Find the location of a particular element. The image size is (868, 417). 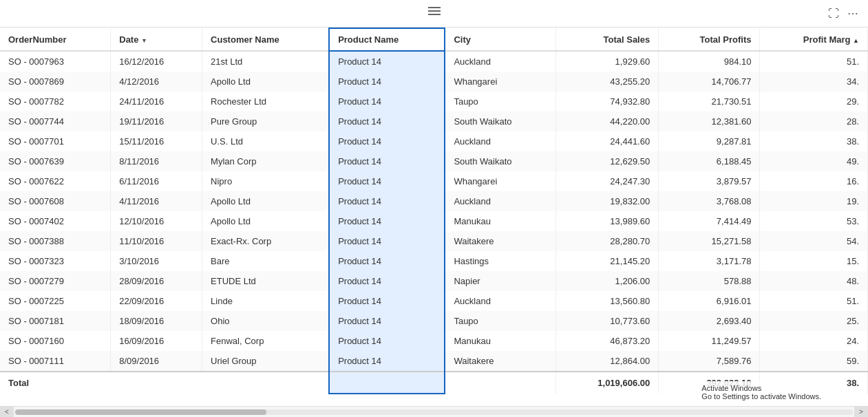

col-header-date: Date ▼ is located at coordinates (157, 40).